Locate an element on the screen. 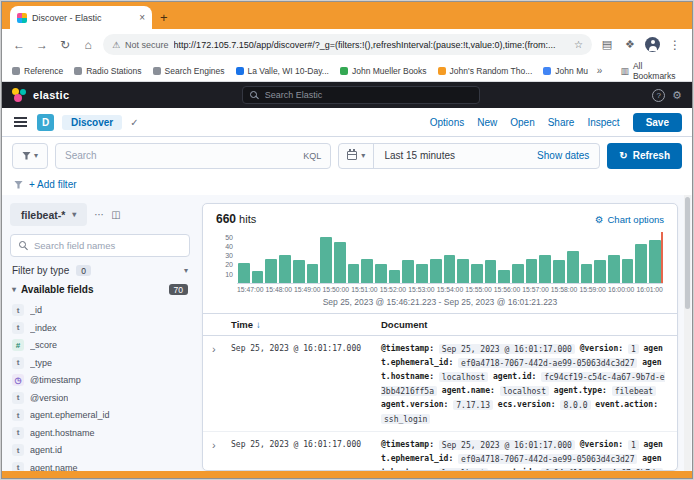 The width and height of the screenshot is (694, 480). reload-icon: ↻ is located at coordinates (65, 45).